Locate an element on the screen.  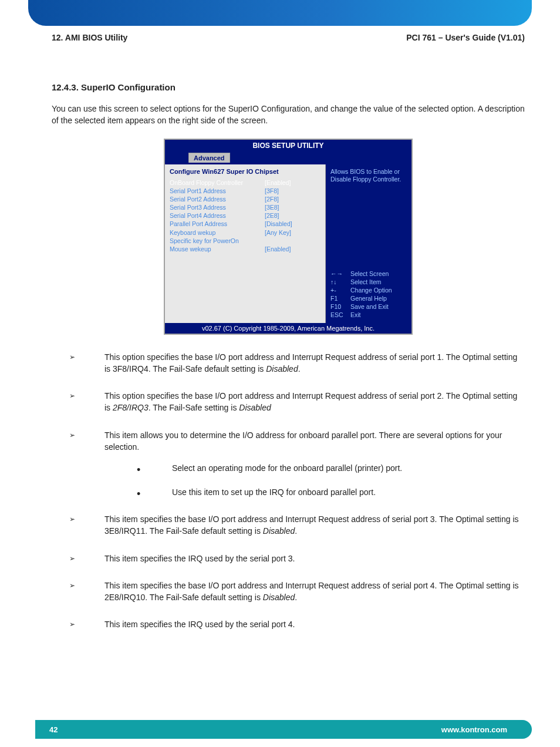
bios-tab-bar: Advanced is located at coordinates (288, 158).